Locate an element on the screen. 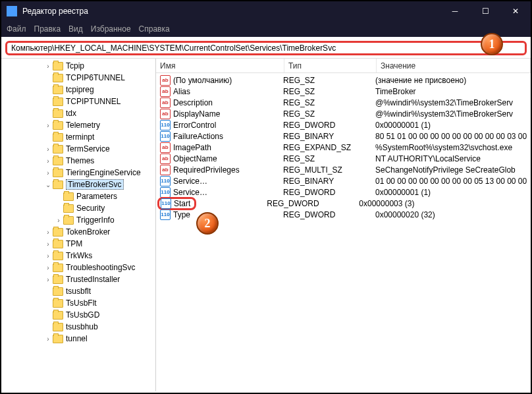 The width and height of the screenshot is (532, 394). tree-label: TieringEngineService is located at coordinates (103, 173).